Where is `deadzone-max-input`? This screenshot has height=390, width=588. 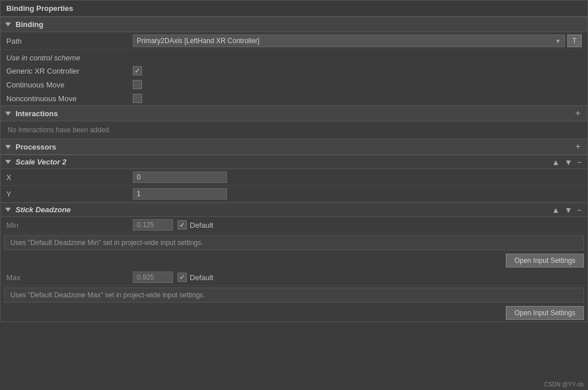
deadzone-max-input is located at coordinates (153, 277).